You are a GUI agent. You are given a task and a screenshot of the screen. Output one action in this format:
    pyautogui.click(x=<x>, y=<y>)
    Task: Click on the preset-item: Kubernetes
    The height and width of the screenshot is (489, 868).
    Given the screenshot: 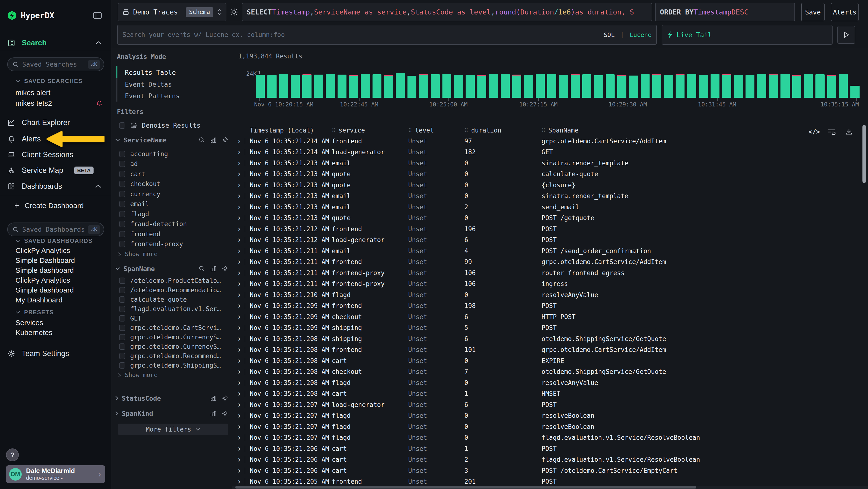 What is the action you would take?
    pyautogui.click(x=56, y=333)
    